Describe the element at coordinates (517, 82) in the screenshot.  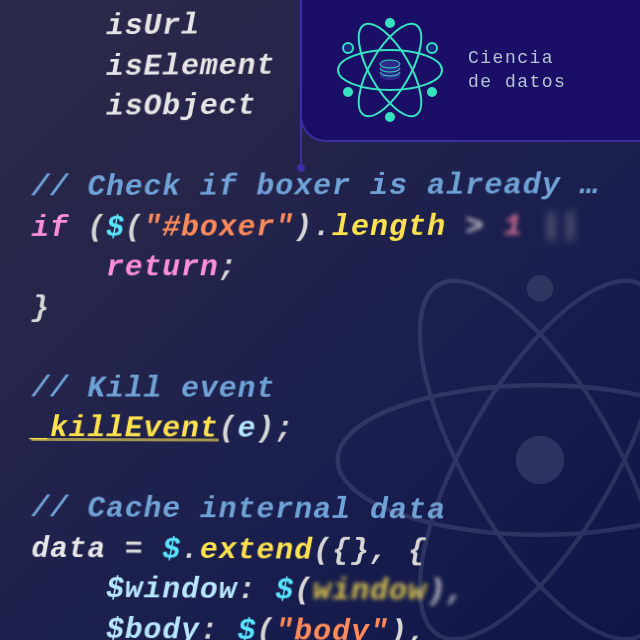
I see `badge-label-line2: de datos` at that location.